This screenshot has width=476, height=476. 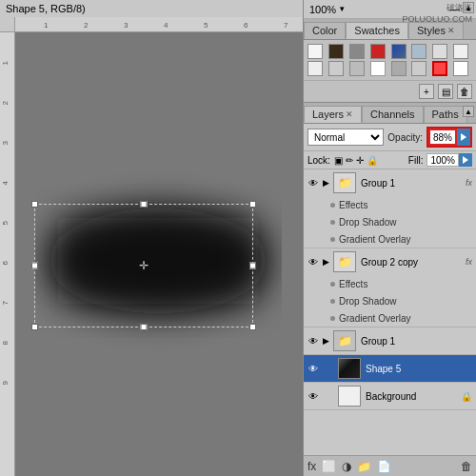 What do you see at coordinates (467, 396) in the screenshot?
I see `lock-icon-background: 🔒` at bounding box center [467, 396].